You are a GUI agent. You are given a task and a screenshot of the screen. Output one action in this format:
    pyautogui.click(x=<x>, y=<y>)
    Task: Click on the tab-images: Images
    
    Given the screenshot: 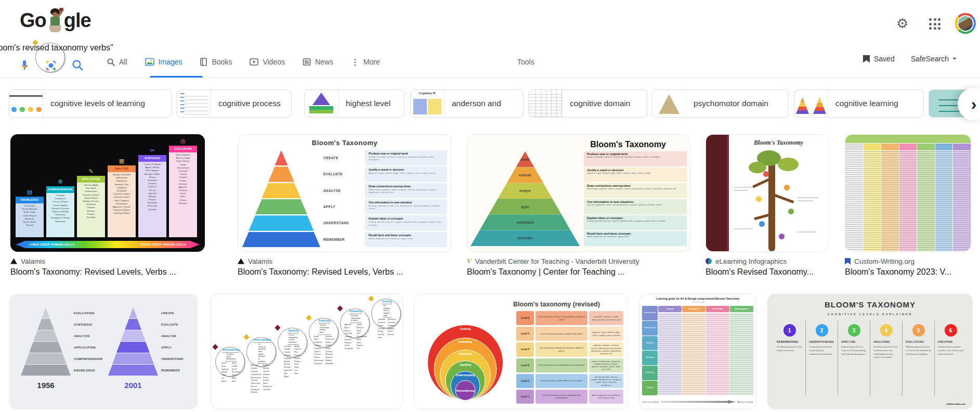 What is the action you would take?
    pyautogui.click(x=164, y=62)
    